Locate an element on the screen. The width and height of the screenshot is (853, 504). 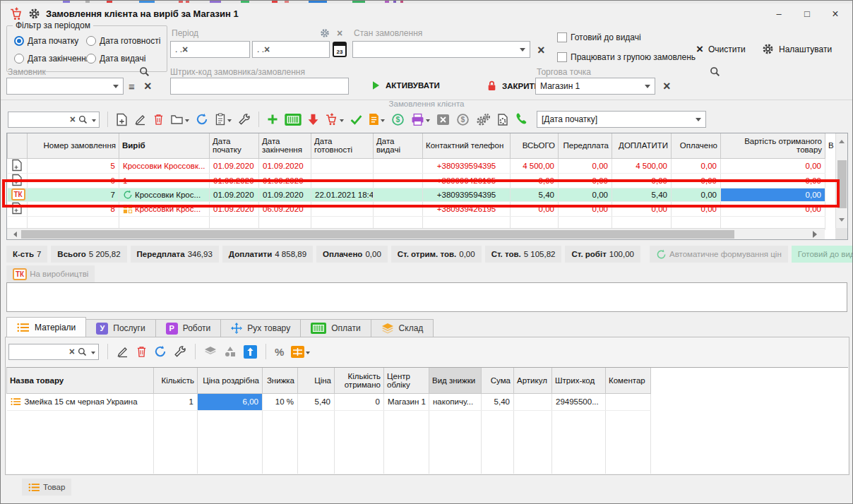
search-caret-icon is located at coordinates (93, 354).